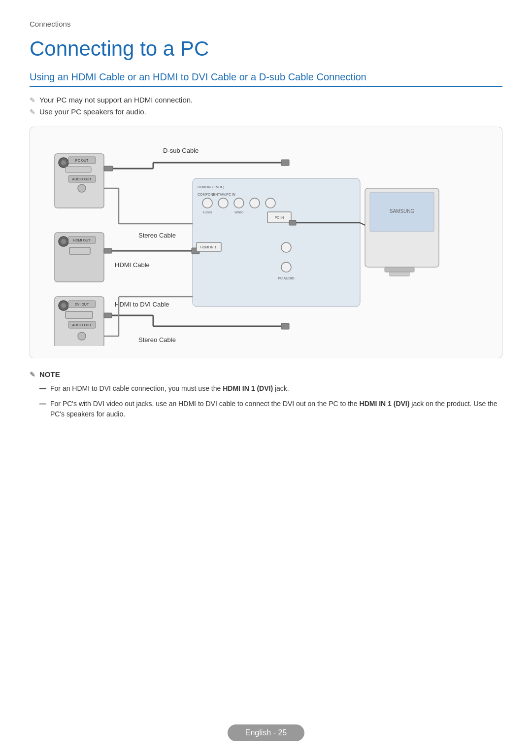 The width and height of the screenshot is (532, 756). Describe the element at coordinates (169, 388) in the screenshot. I see `note-text-1: For an HDMI to DVI cable connection, you…` at that location.